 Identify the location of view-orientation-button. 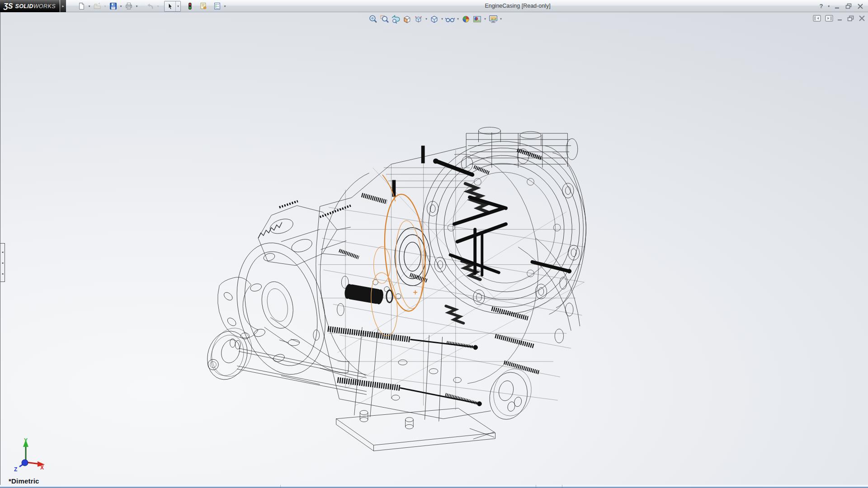
(419, 19).